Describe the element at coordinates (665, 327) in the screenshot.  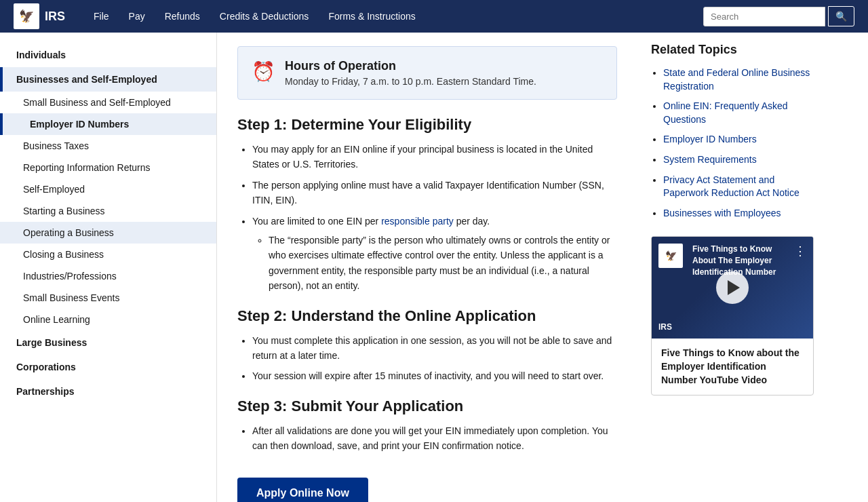
I see `video-irs-logo-bottom: IRS` at that location.